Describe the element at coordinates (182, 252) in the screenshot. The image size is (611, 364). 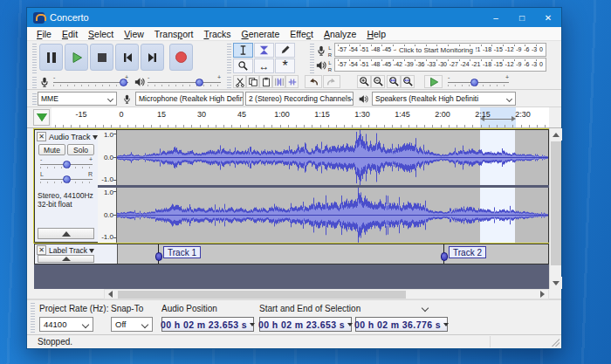
I see `label-text: Track 1` at that location.